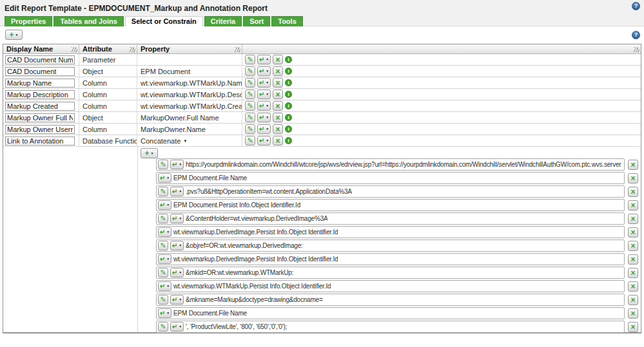 This screenshot has width=644, height=347. Describe the element at coordinates (28, 21) in the screenshot. I see `tab-properties: Properties` at that location.